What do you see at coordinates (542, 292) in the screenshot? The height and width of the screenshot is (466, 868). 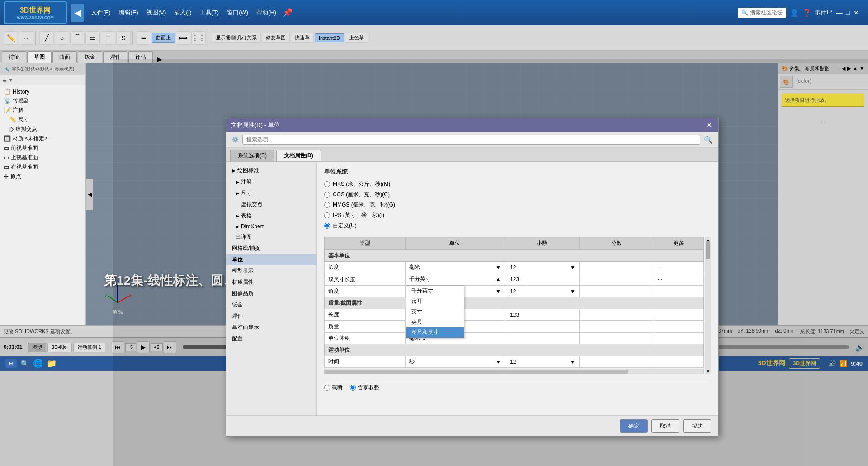 I see `cell-angle-decimal: .12 ▼` at bounding box center [542, 292].